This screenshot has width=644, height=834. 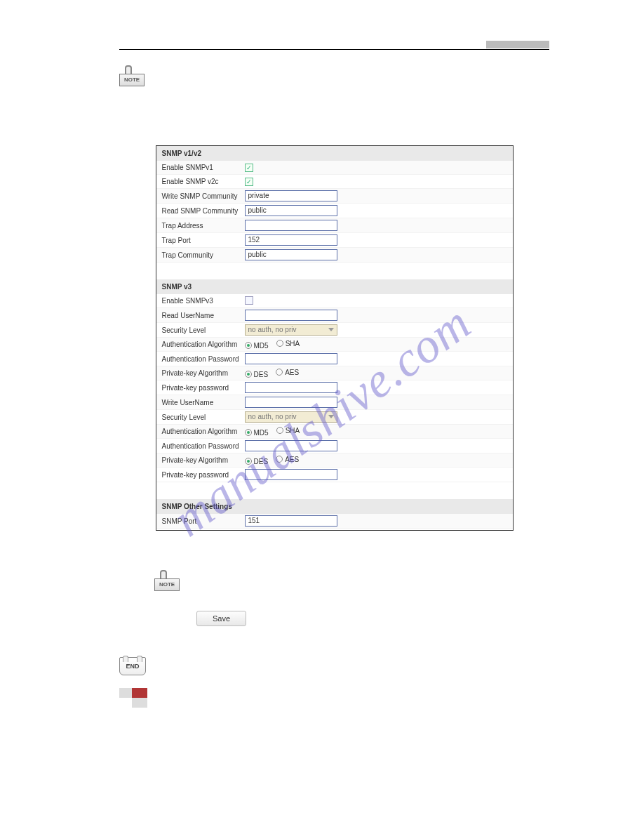 What do you see at coordinates (291, 255) in the screenshot?
I see `input-trap-community: public` at bounding box center [291, 255].